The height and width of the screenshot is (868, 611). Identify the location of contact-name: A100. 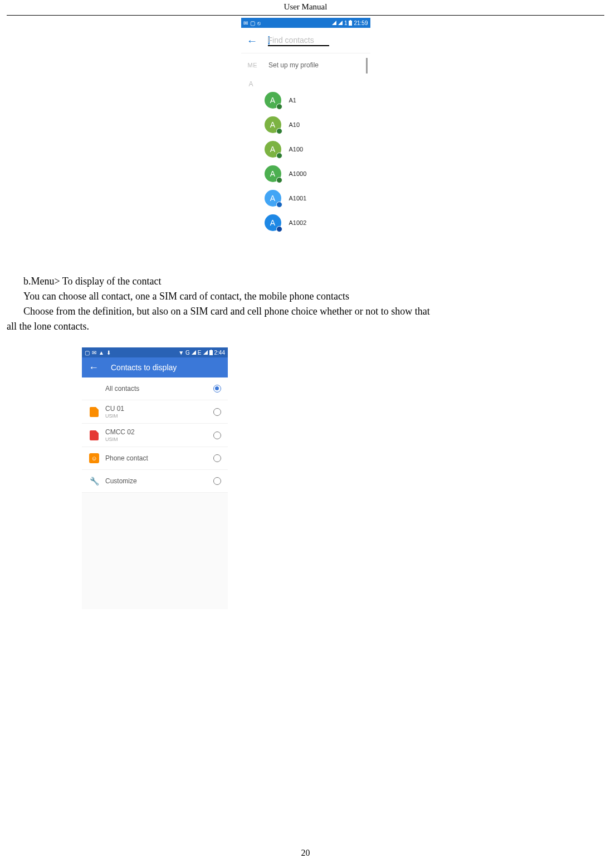
(296, 149).